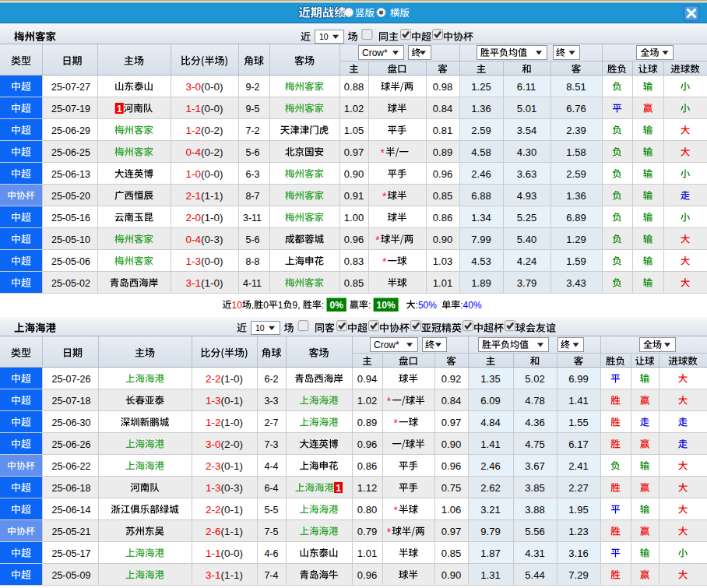 The width and height of the screenshot is (707, 588). What do you see at coordinates (71, 262) in the screenshot?
I see `svg-text: 25-05-06` at bounding box center [71, 262].